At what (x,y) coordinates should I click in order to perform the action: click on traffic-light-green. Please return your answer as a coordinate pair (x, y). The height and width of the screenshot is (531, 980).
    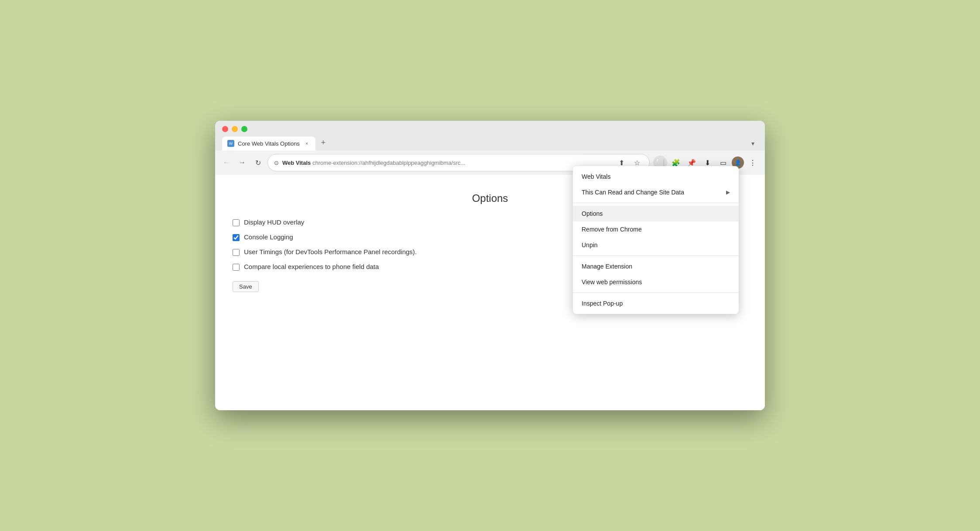
    Looking at the image, I should click on (244, 129).